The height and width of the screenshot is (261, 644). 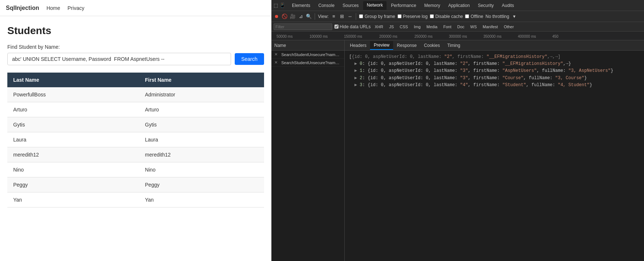 What do you see at coordinates (202, 200) in the screenshot?
I see `cell-first-name: Yan` at bounding box center [202, 200].